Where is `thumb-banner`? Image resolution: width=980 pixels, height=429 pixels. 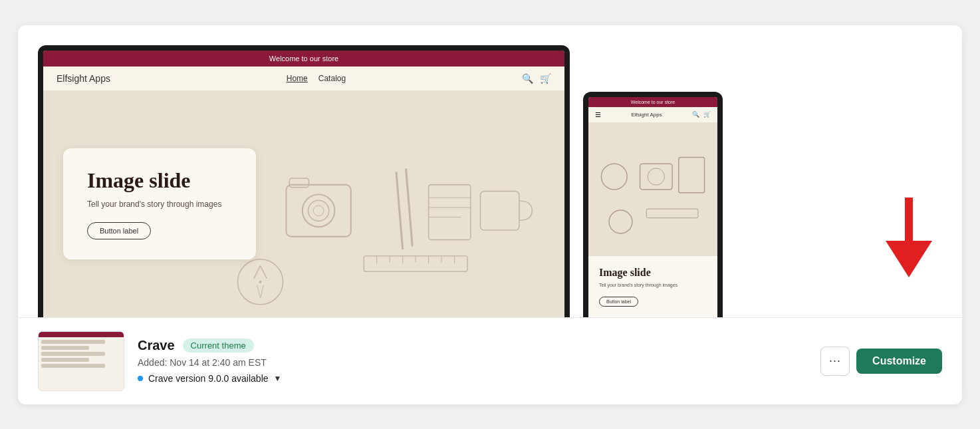 thumb-banner is located at coordinates (81, 335).